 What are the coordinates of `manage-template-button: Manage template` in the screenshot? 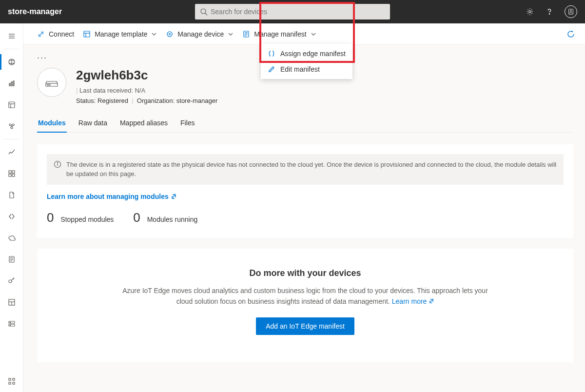 It's located at (120, 34).